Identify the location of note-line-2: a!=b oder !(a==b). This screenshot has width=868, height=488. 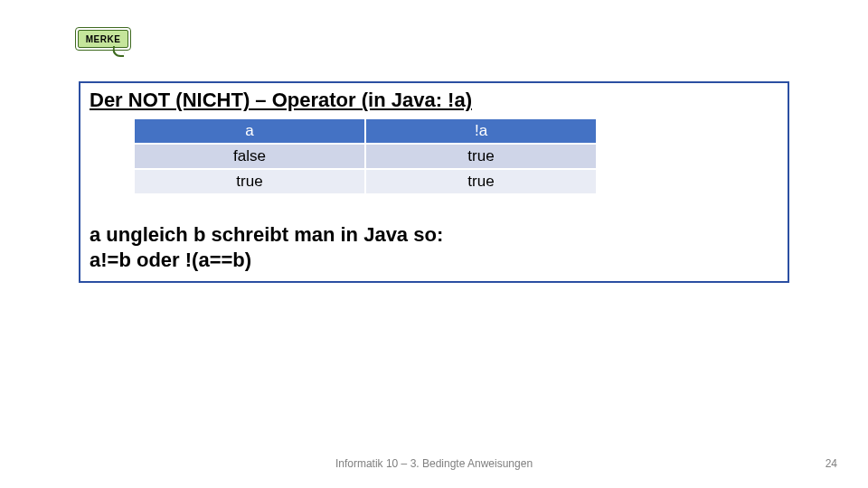
(434, 260).